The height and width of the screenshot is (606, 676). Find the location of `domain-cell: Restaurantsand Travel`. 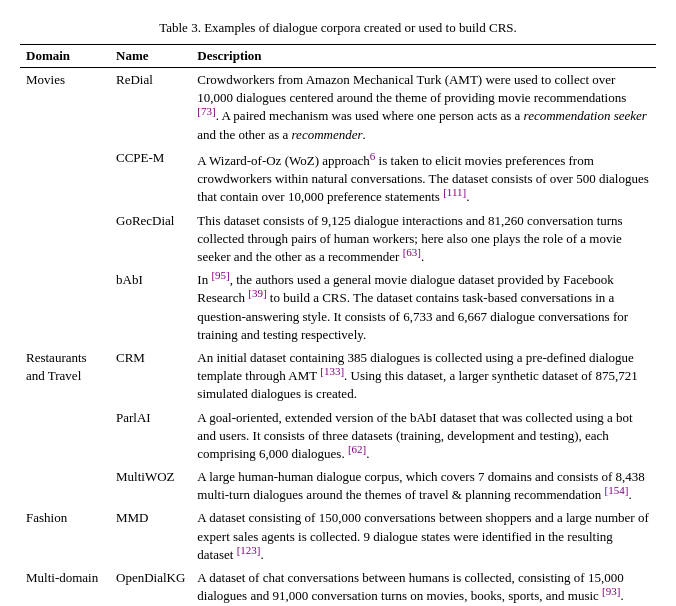

domain-cell: Restaurantsand Travel is located at coordinates (65, 426).